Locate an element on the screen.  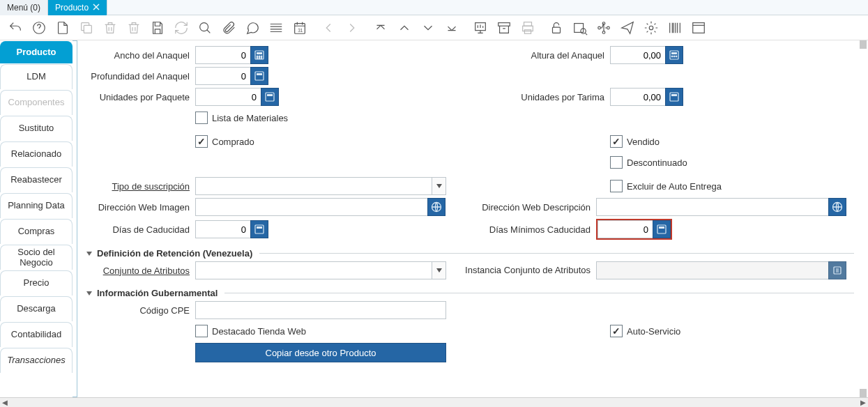
tab-producto: Producto is located at coordinates (78, 8).